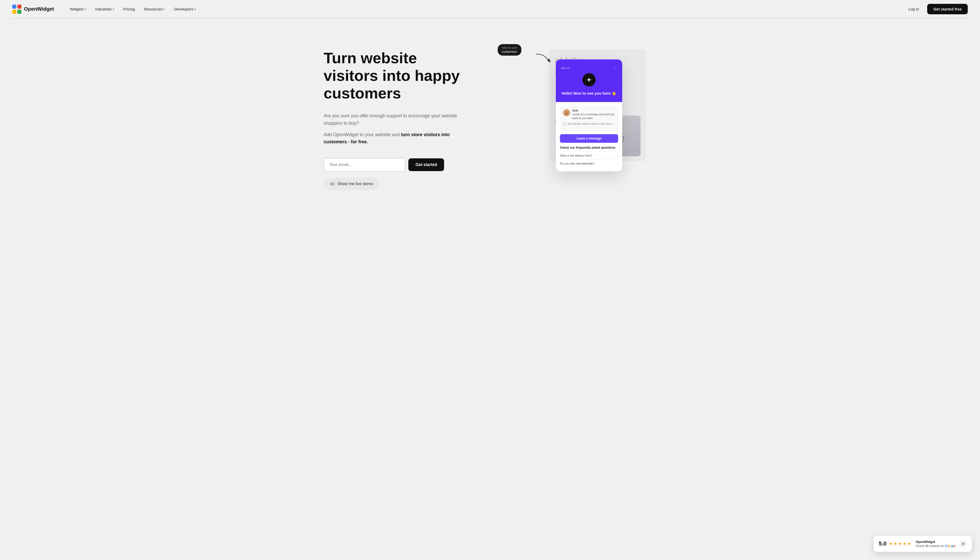 The image size is (980, 560). What do you see at coordinates (129, 9) in the screenshot?
I see `nav-item-pricing: Pricing` at bounding box center [129, 9].